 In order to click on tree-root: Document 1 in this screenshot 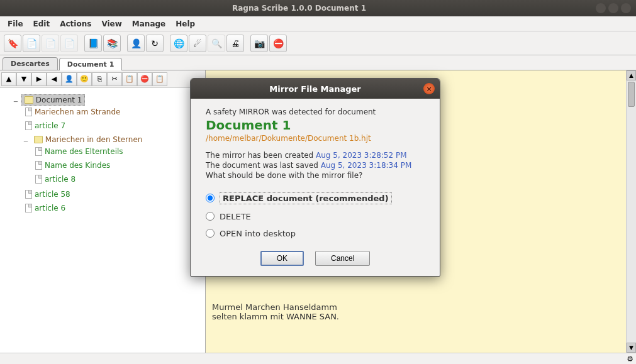, I will do `click(53, 100)`.